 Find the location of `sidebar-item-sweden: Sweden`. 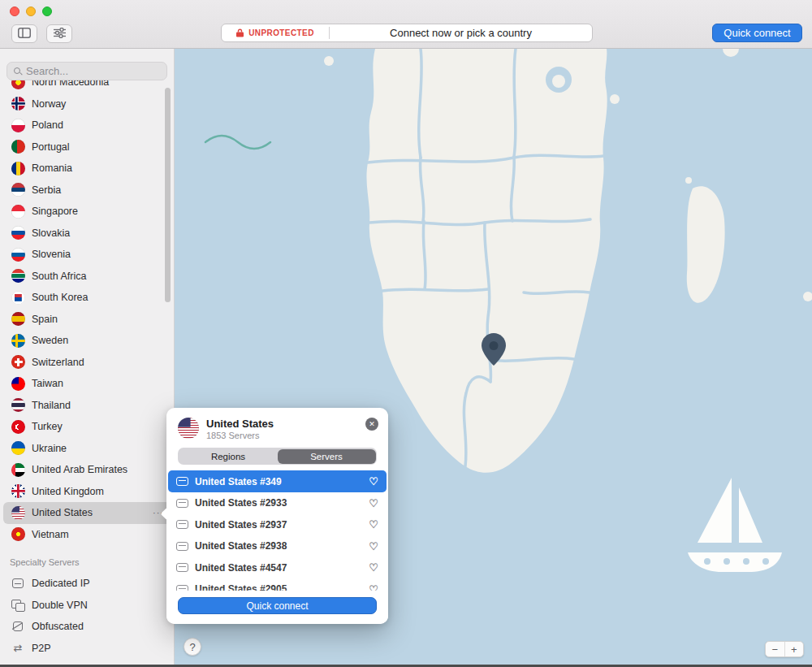

sidebar-item-sweden: Sweden is located at coordinates (87, 341).